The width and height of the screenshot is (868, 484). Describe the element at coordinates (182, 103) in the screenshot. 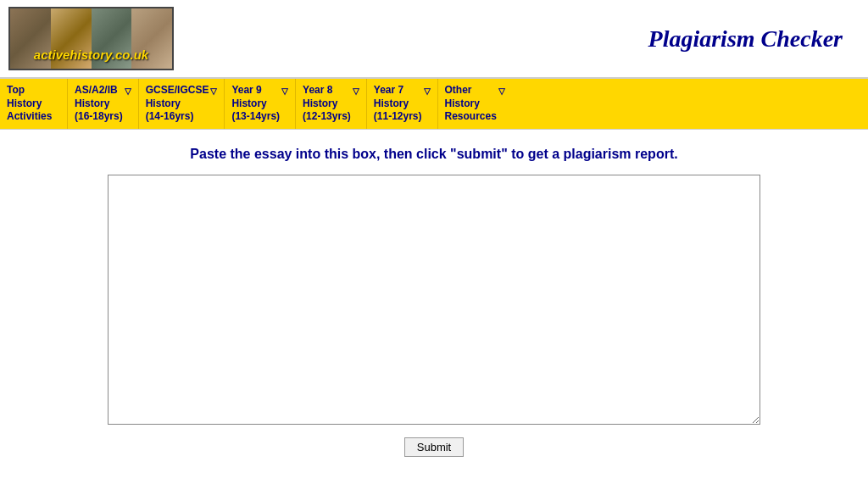

I see `nav-item-gcse-igcse: GCSE/IGCSEHistory(14-16yrs)▽` at that location.